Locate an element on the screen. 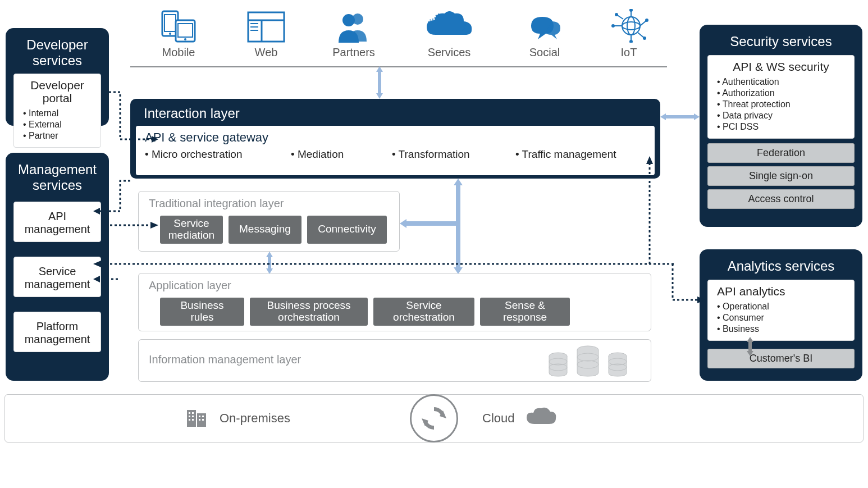 The image size is (868, 488). channel-web: Web is located at coordinates (266, 34).